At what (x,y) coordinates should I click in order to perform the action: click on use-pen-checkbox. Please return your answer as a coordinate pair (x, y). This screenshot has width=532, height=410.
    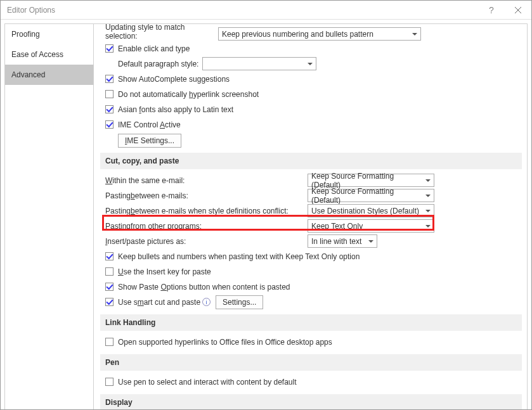
    Looking at the image, I should click on (109, 381).